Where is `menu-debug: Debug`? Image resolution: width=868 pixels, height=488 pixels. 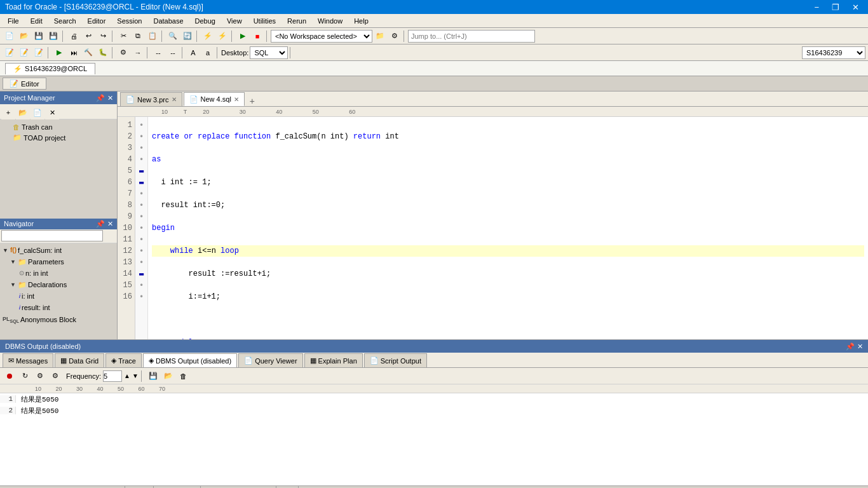 menu-debug: Debug is located at coordinates (205, 21).